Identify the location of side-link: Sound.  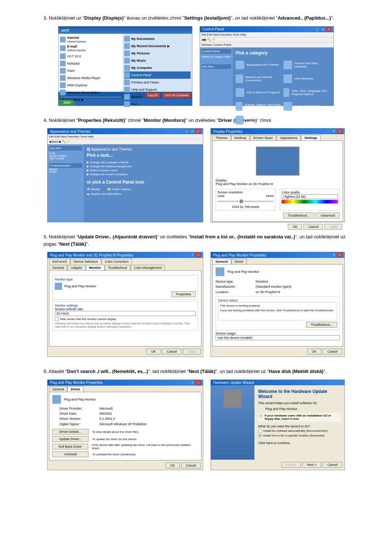
(66, 172).